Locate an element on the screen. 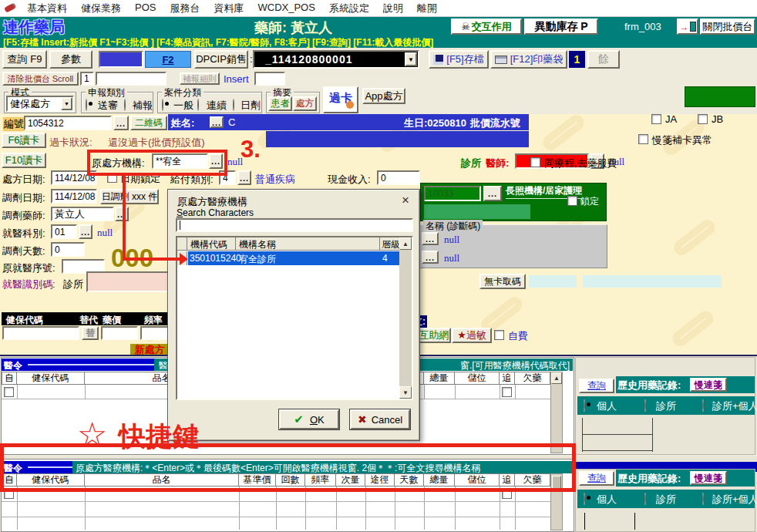 This screenshot has height=532, width=757. org-list: 機構代碼 機構名稱 層級 ▶ 3501015240 宥全診所 4 ▲ ▼ is located at coordinates (294, 318).